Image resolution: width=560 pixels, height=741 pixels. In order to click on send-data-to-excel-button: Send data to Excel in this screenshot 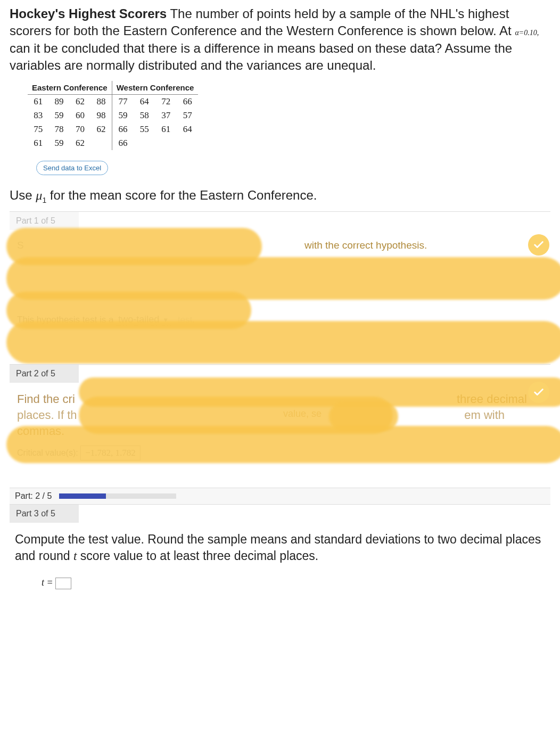, I will do `click(72, 168)`.